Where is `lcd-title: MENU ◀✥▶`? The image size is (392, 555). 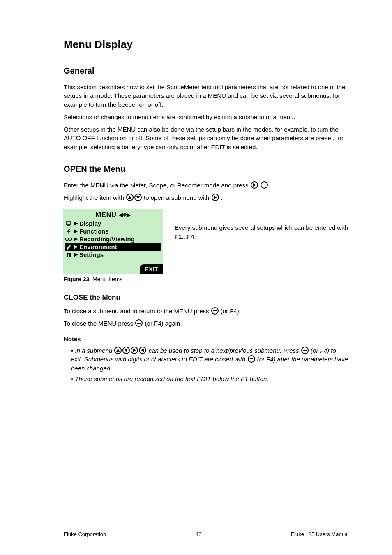
lcd-title: MENU ◀✥▶ is located at coordinates (113, 215).